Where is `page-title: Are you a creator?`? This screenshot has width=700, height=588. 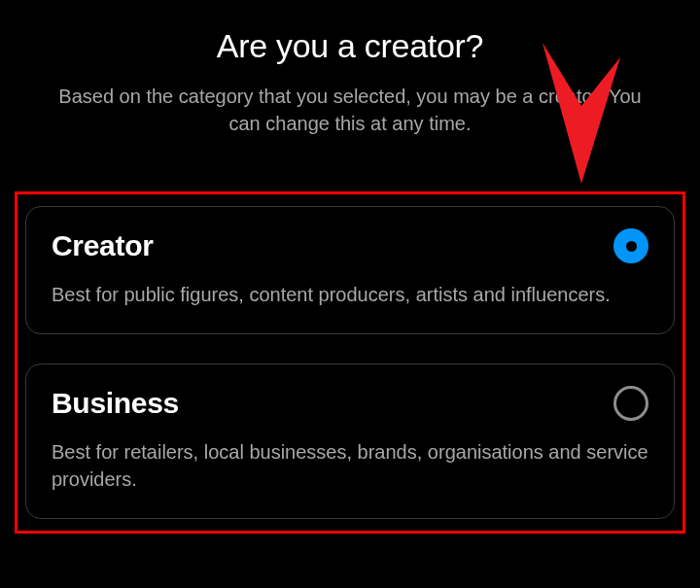
page-title: Are you a creator? is located at coordinates (350, 33).